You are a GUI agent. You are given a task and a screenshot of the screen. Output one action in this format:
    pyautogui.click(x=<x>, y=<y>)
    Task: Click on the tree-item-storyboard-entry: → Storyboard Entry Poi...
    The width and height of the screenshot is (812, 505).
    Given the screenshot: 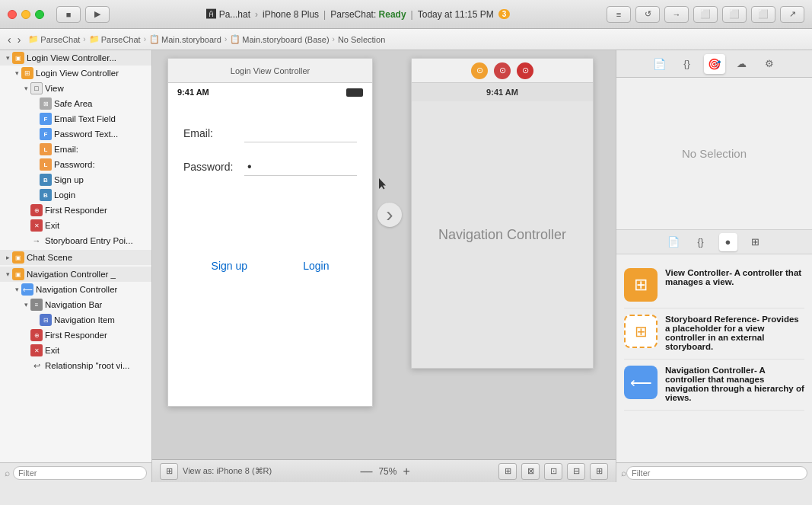 What is the action you would take?
    pyautogui.click(x=76, y=241)
    